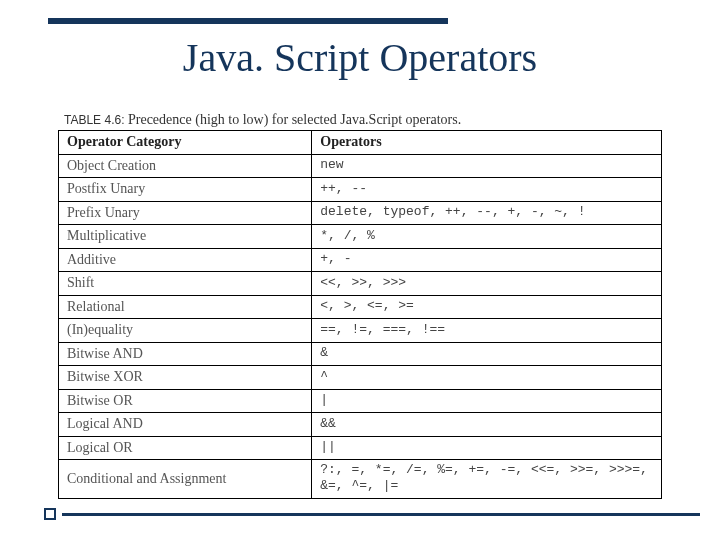 The image size is (720, 540). I want to click on table-caption-text: Precedence (high to low) for selected Ja…, so click(294, 120).